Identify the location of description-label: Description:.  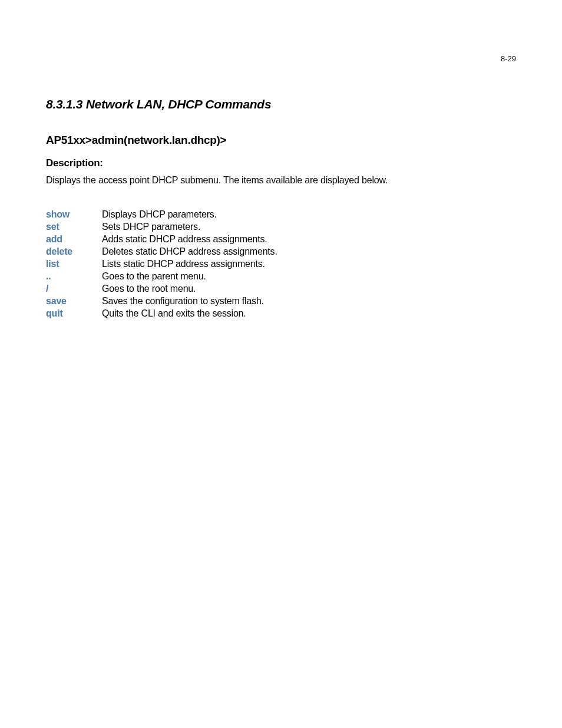
(281, 163).